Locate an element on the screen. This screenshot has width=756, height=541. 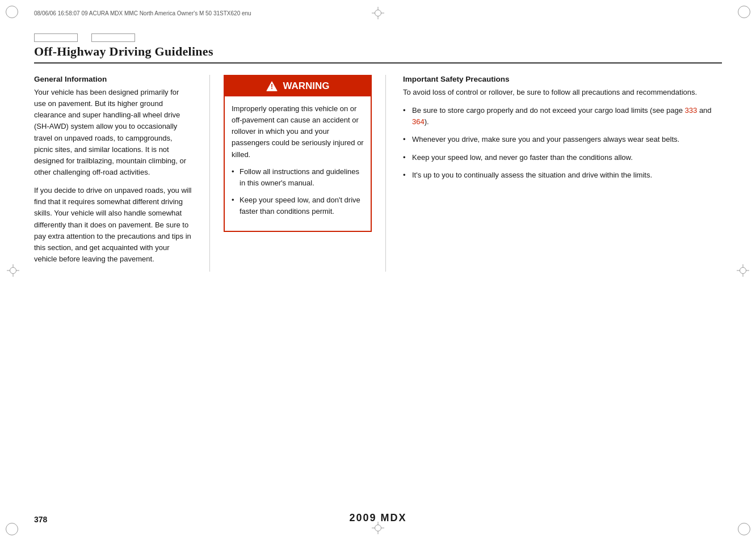
corner-mark-bl is located at coordinates (12, 529).